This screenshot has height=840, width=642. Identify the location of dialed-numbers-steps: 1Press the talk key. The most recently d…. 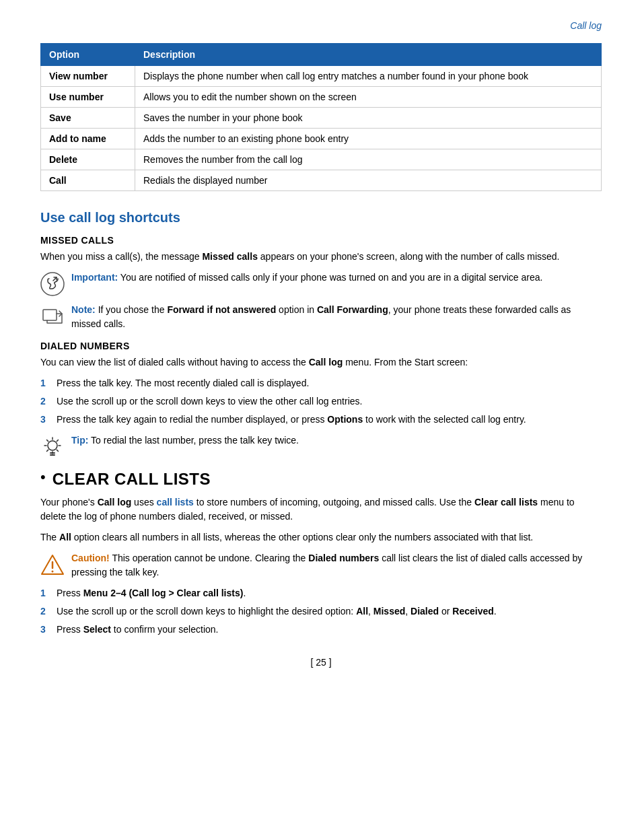
(321, 401).